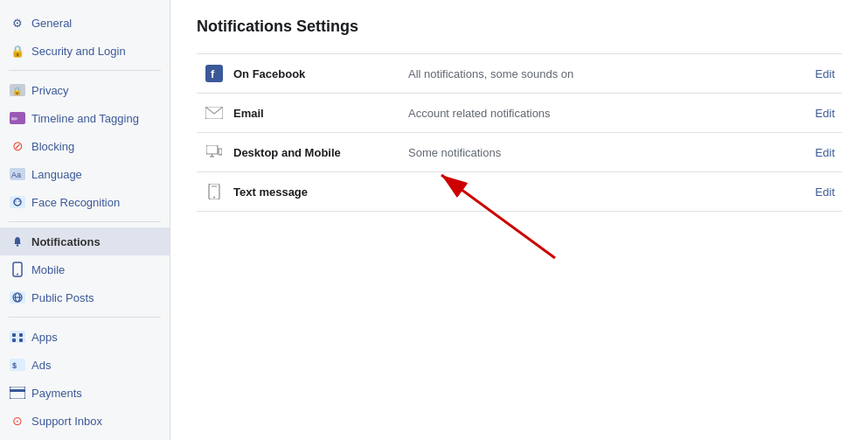 The image size is (868, 440). Describe the element at coordinates (17, 297) in the screenshot. I see `publicposts-icon` at that location.